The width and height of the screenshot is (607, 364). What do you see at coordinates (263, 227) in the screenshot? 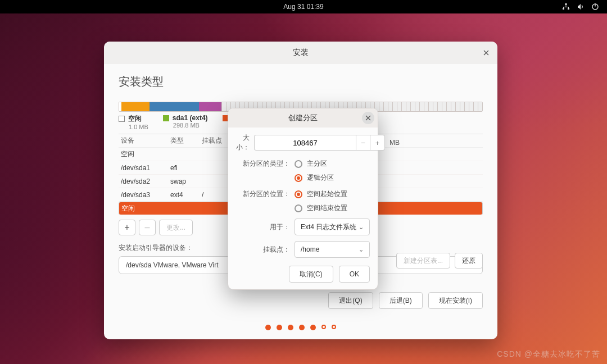
I see `use-as-label: 用于：` at bounding box center [263, 227].